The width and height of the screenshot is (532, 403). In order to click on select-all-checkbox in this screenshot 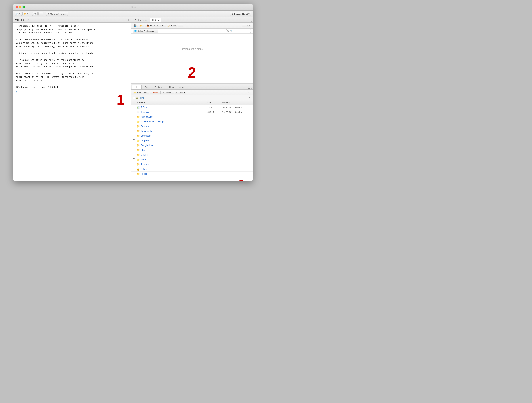, I will do `click(134, 98)`.